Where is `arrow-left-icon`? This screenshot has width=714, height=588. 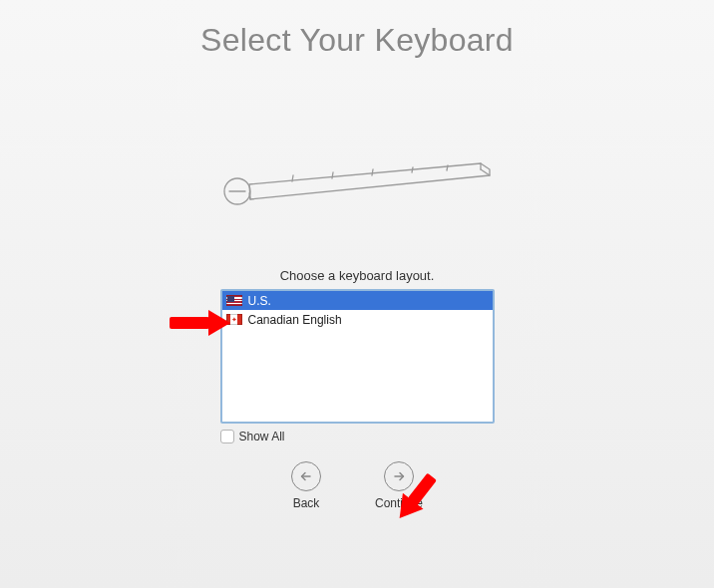
arrow-left-icon is located at coordinates (306, 476).